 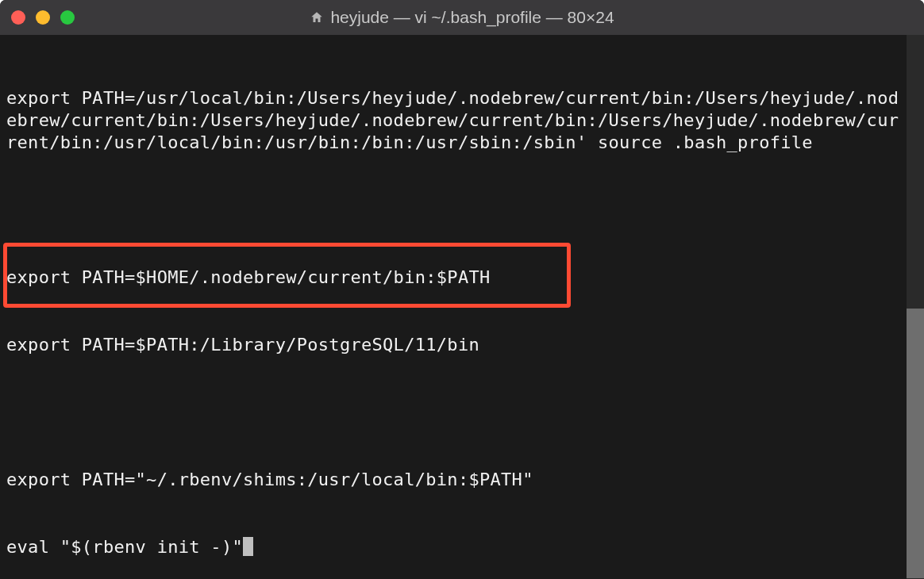 What do you see at coordinates (915, 443) in the screenshot?
I see `scrollbar-thumb` at bounding box center [915, 443].